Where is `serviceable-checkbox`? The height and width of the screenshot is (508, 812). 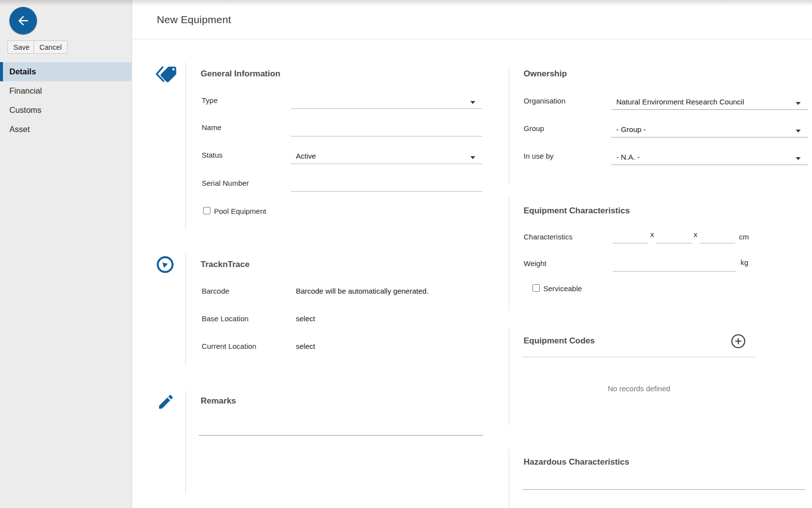 serviceable-checkbox is located at coordinates (536, 288).